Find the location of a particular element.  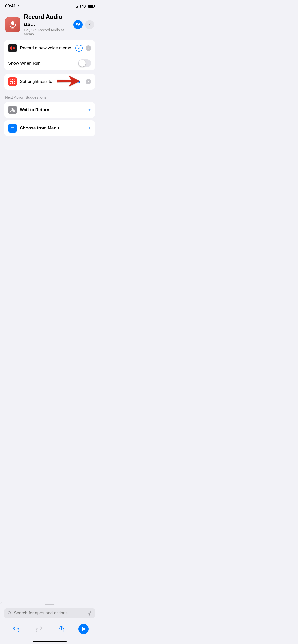

voice-memo-action-row: Record a new voice memo × is located at coordinates (50, 48).